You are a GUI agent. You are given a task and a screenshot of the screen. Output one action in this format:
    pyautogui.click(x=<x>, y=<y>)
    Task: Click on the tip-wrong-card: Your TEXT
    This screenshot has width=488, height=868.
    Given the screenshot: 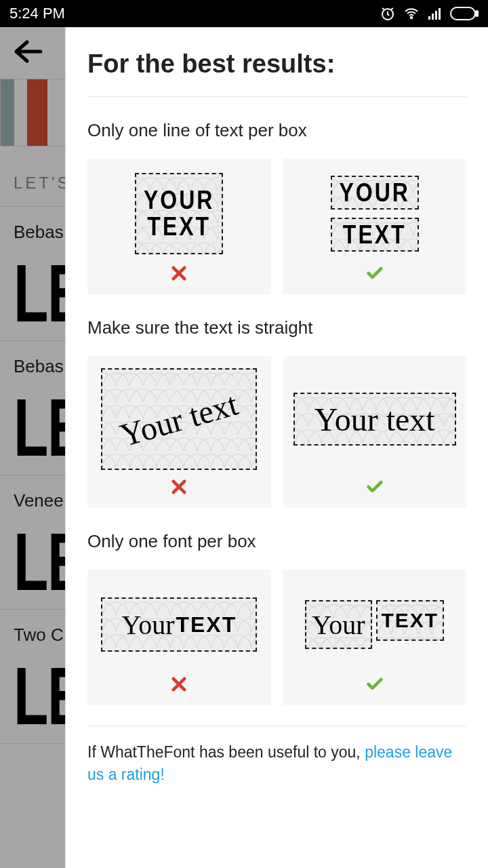 What is the action you would take?
    pyautogui.click(x=179, y=637)
    